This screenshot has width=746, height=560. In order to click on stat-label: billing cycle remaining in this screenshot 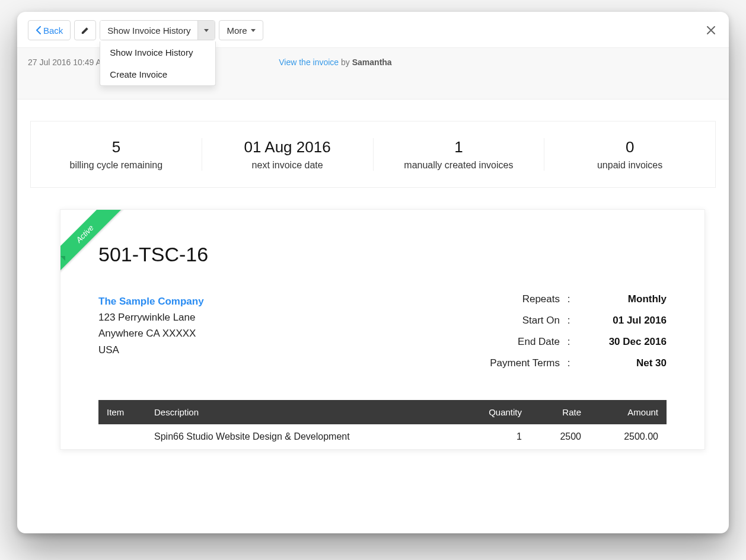, I will do `click(116, 165)`.